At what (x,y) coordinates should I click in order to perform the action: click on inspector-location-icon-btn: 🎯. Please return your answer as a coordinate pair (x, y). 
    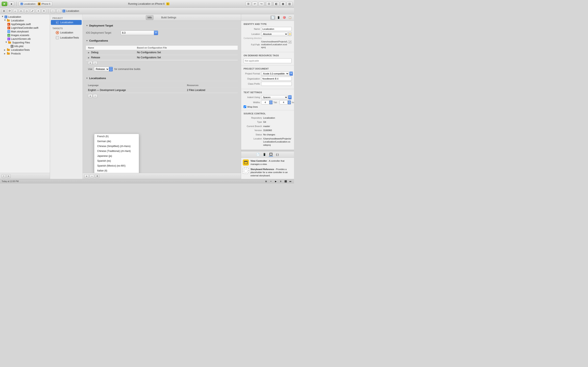
    Looking at the image, I should click on (284, 17).